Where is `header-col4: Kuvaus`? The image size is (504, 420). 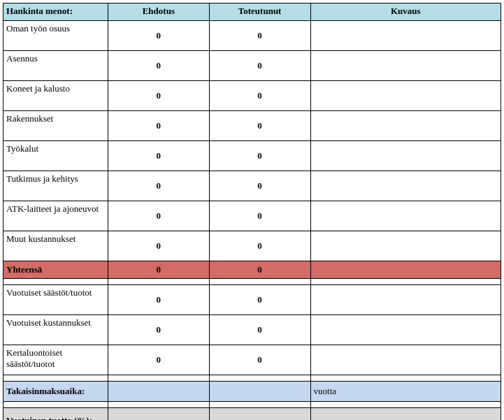
header-col4: Kuvaus is located at coordinates (405, 13).